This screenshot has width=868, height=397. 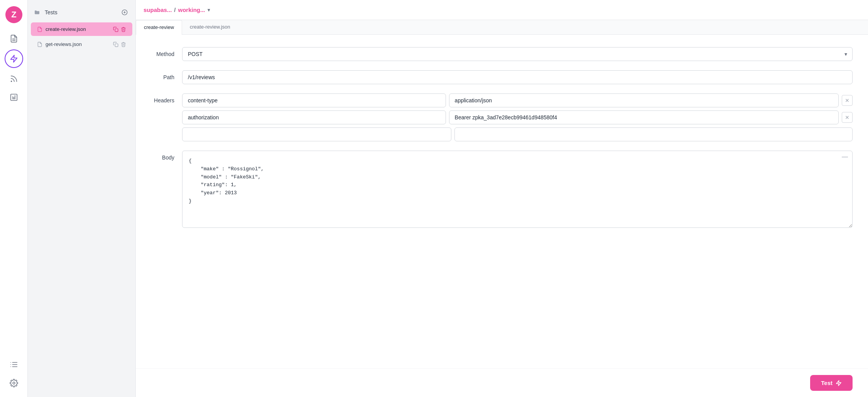 I want to click on file-actions-get-reviews, so click(x=120, y=44).